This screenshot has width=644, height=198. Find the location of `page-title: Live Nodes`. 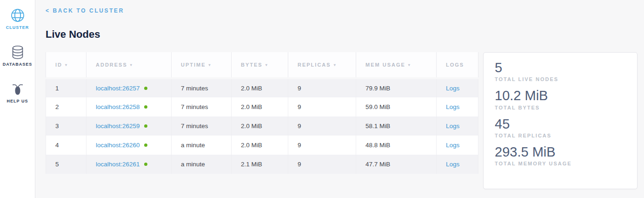

page-title: Live Nodes is located at coordinates (345, 34).